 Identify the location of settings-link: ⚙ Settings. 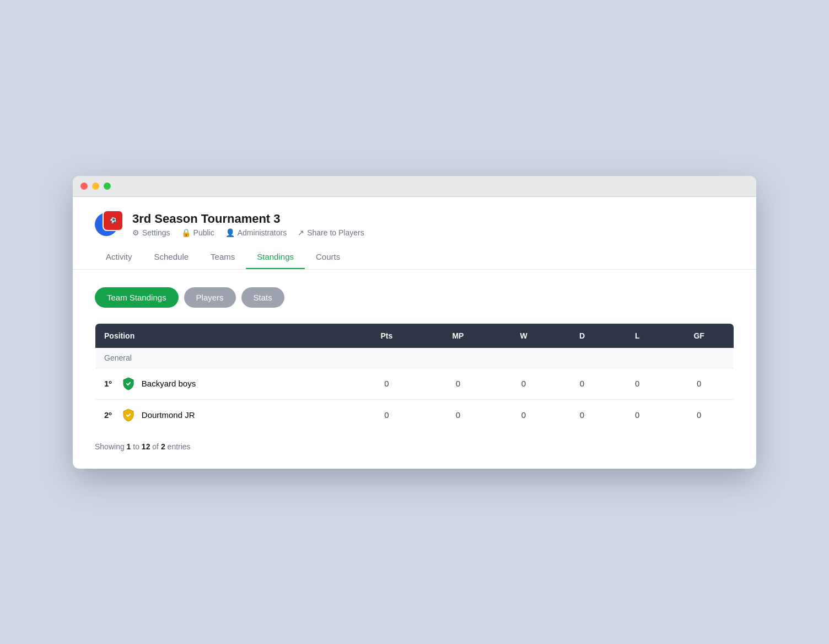
(151, 233).